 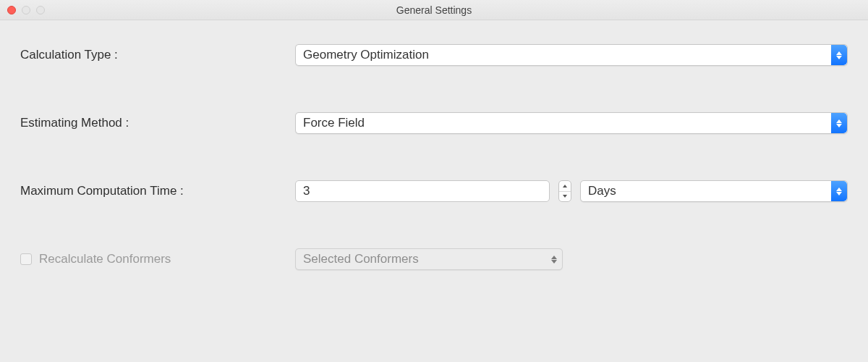 I want to click on select-conformers-value: Selected Conformers, so click(x=361, y=259).